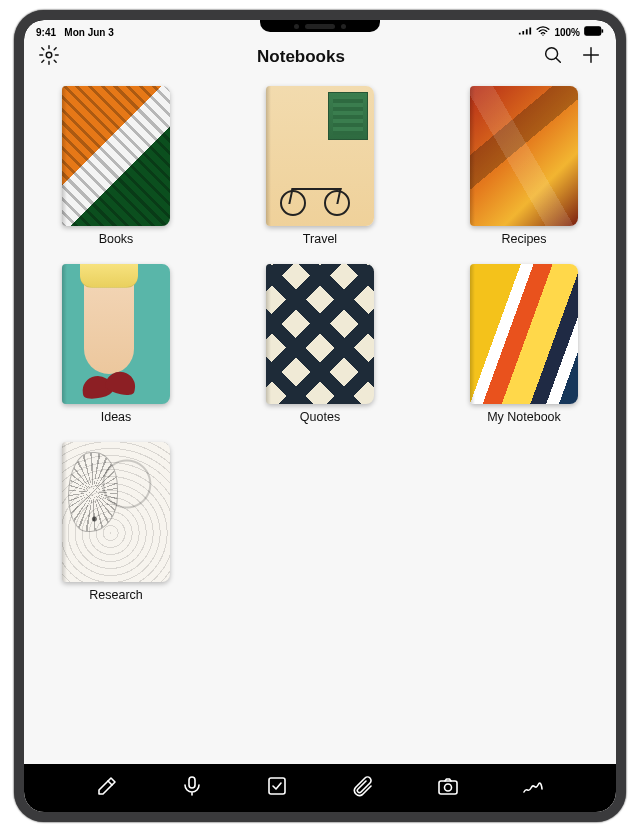  I want to click on page-title: Notebooks, so click(301, 57).